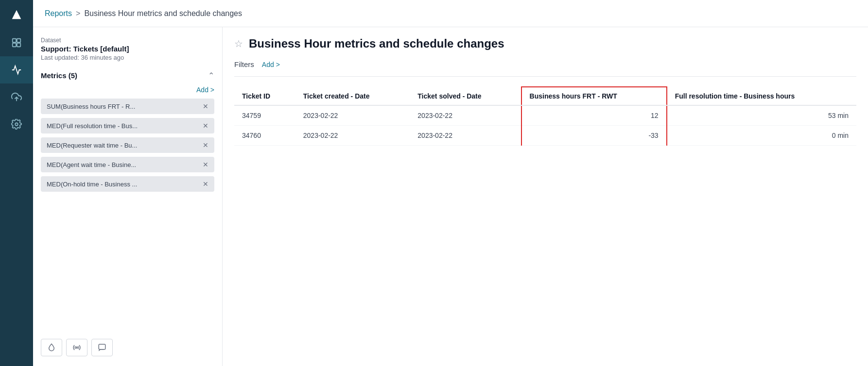  What do you see at coordinates (17, 124) in the screenshot?
I see `sidebar-item-settings` at bounding box center [17, 124].